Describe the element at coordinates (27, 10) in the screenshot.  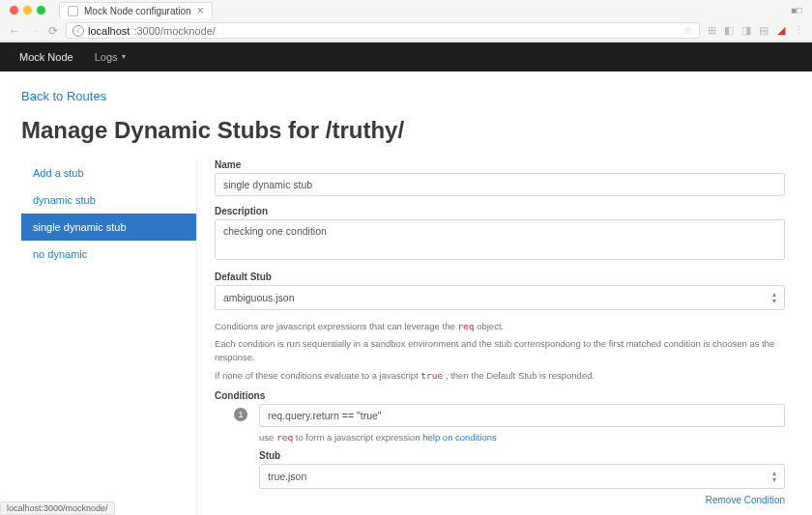
I see `minimize-window-icon` at that location.